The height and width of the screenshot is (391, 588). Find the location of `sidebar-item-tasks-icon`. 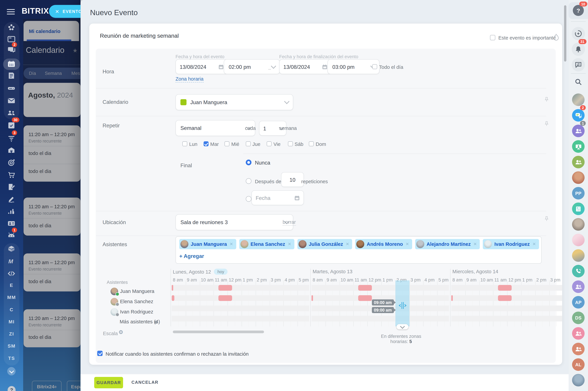

sidebar-item-tasks-icon is located at coordinates (11, 125).